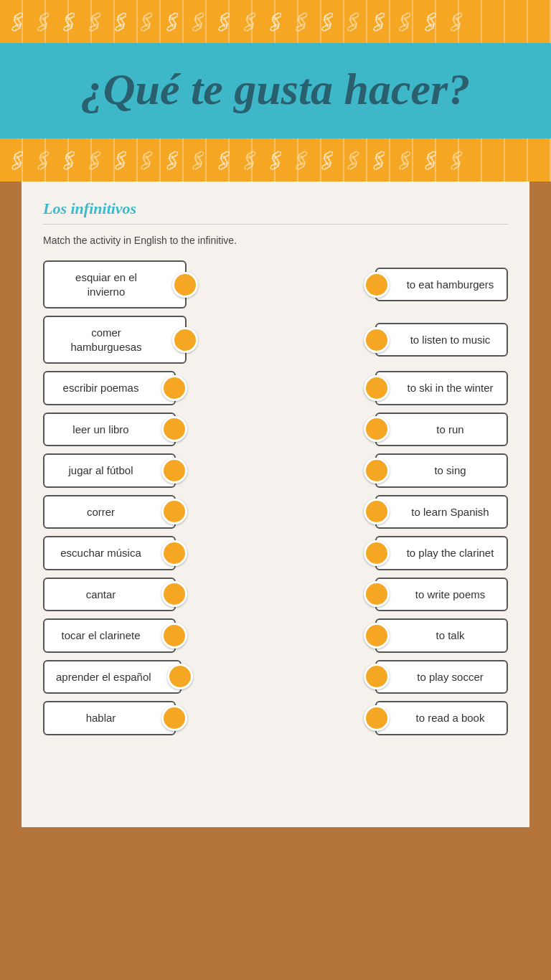  I want to click on right-group: to play soccer, so click(436, 677).